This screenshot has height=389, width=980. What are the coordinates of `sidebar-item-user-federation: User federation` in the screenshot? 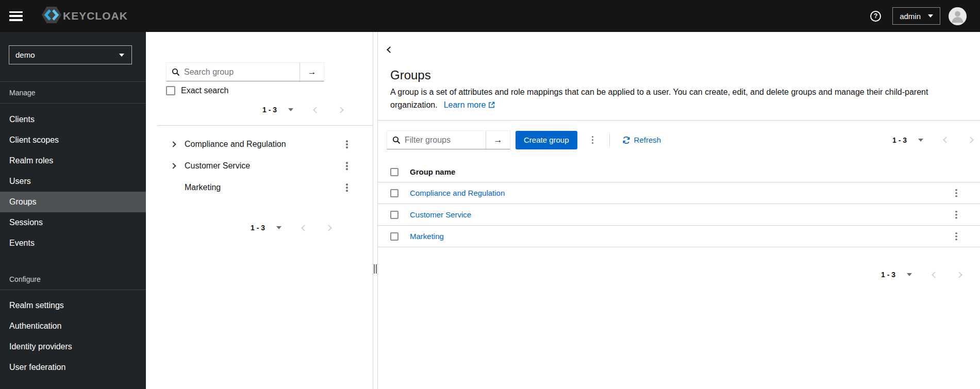 It's located at (73, 367).